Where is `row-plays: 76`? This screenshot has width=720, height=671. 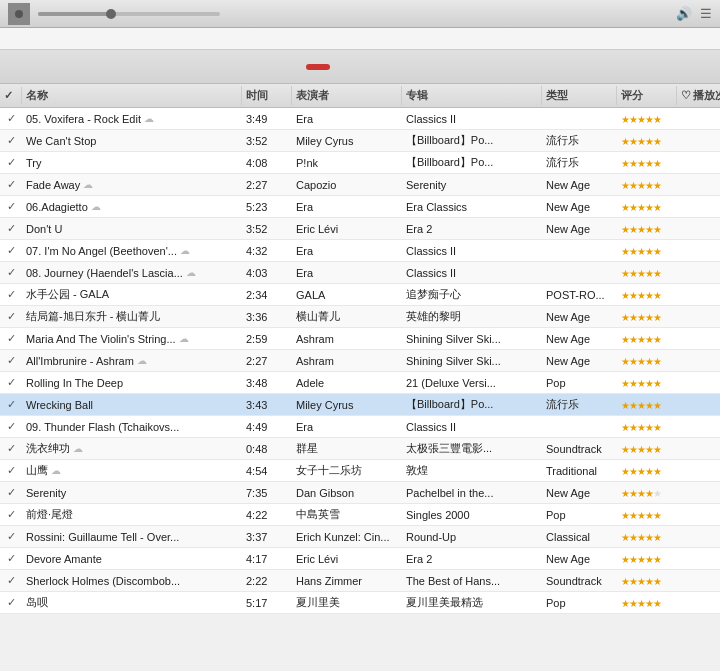
row-plays: 76 is located at coordinates (698, 229).